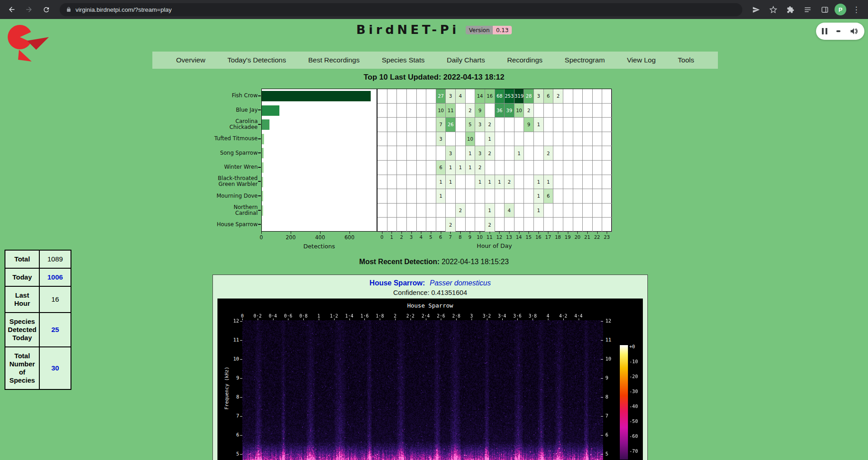 This screenshot has width=868, height=460. Describe the element at coordinates (29, 9) in the screenshot. I see `forward-button` at that location.